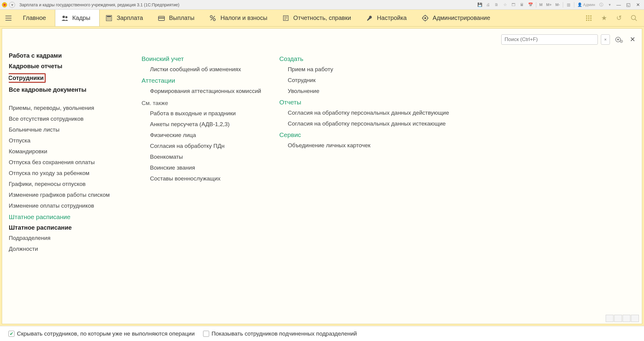 The height and width of the screenshot is (341, 644). What do you see at coordinates (628, 5) in the screenshot?
I see `maximize-button: ◱` at bounding box center [628, 5].